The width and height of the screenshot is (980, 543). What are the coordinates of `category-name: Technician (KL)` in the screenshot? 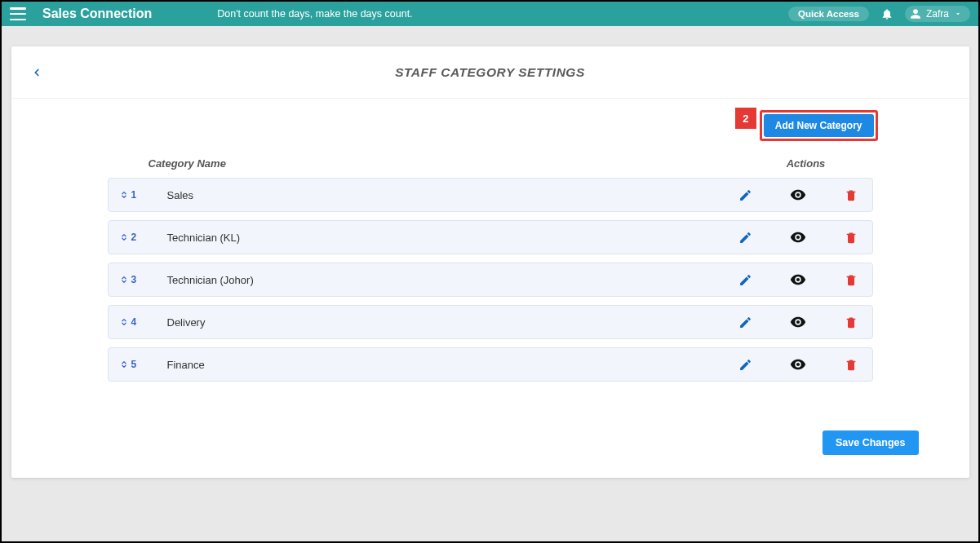 It's located at (444, 238).